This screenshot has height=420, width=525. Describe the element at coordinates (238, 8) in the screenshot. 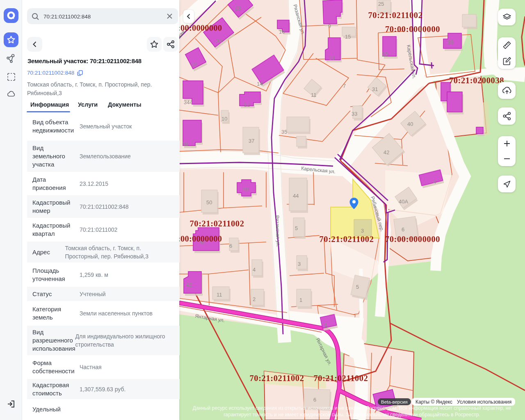

I see `svg-text: 28` at that location.